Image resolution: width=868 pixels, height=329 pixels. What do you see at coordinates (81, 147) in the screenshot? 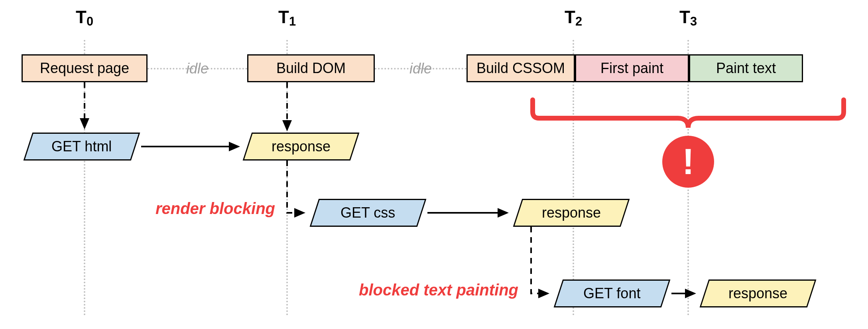
I see `box-get-html-label: GET html` at bounding box center [81, 147].